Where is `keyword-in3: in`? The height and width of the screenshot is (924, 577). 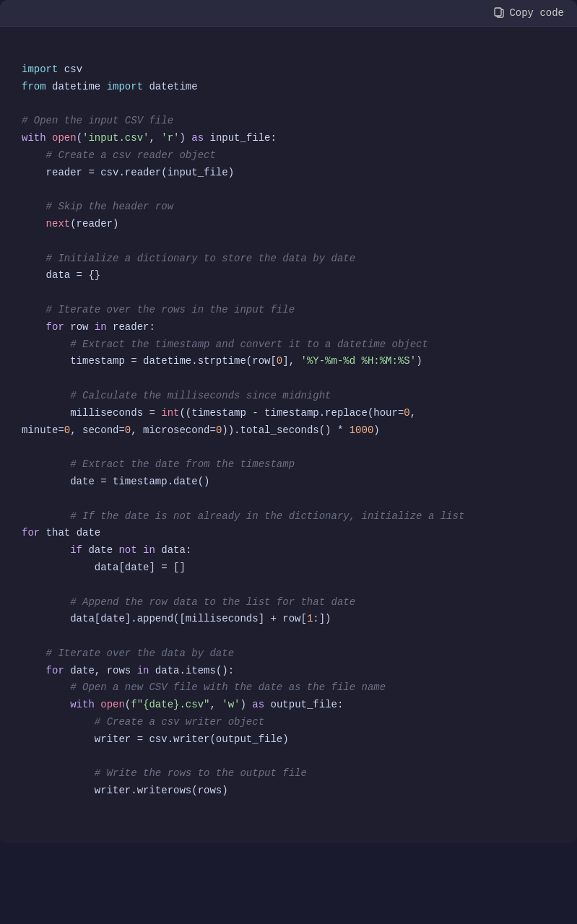
keyword-in3: in is located at coordinates (143, 671).